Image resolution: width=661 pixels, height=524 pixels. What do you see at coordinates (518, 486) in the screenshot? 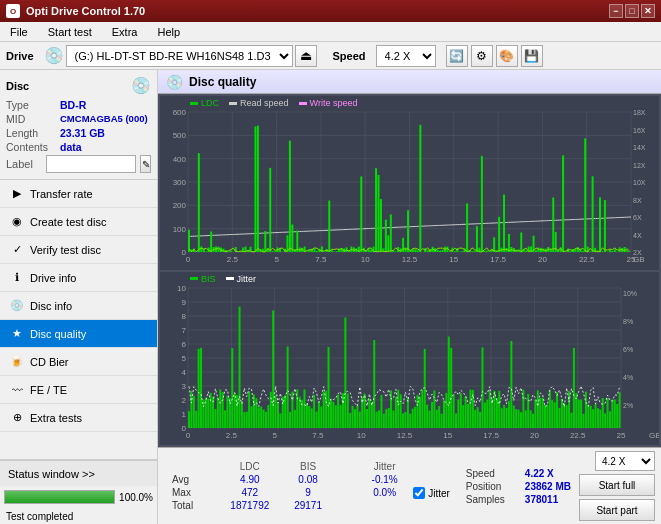
I see `speed-info: Speed 4.22 X Position 23862 MB Samples 3…` at bounding box center [518, 486].